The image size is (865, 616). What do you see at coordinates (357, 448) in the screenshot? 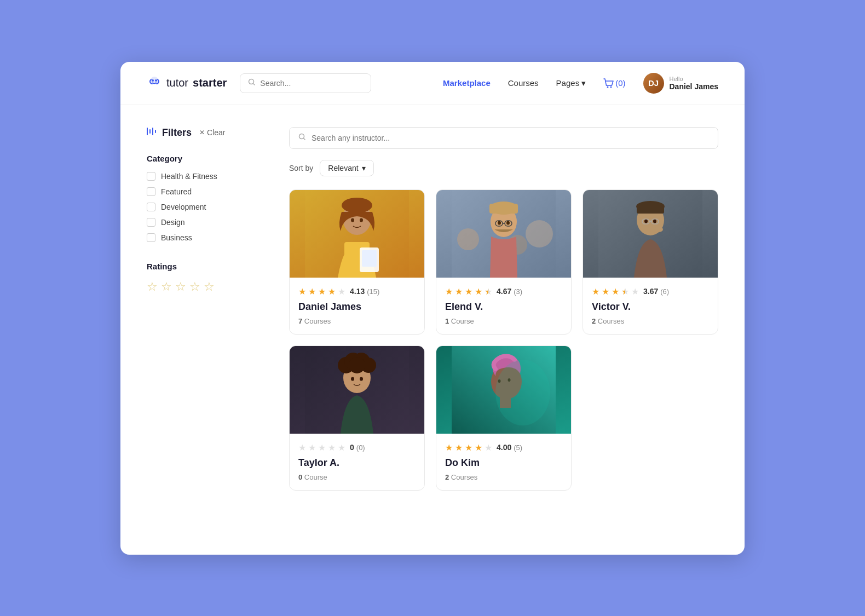
I see `card-rating: ★★★★★ 0 (0)` at bounding box center [357, 448].